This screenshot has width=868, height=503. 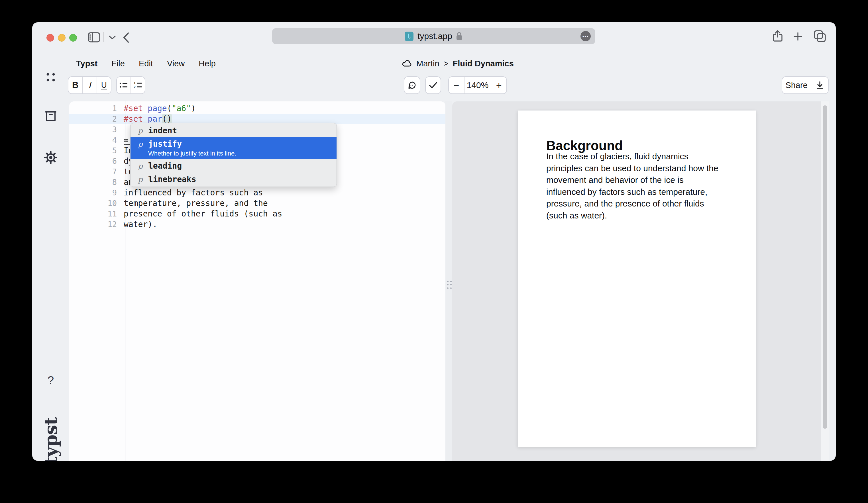 I want to click on line-number: 1, so click(x=95, y=108).